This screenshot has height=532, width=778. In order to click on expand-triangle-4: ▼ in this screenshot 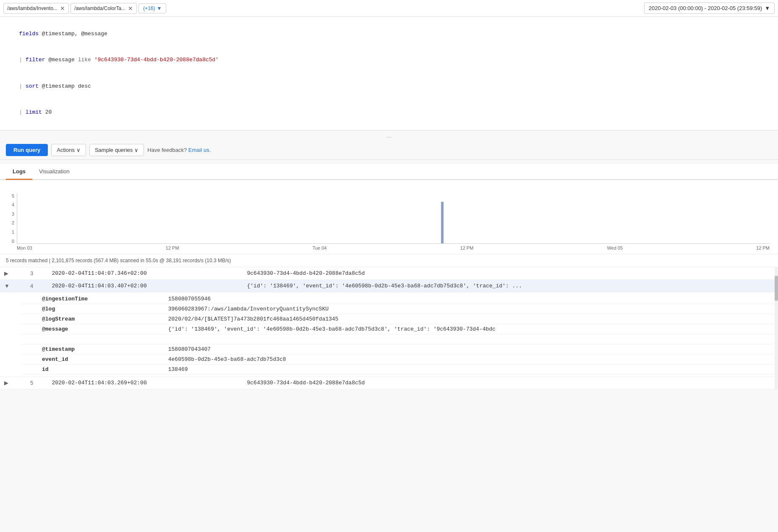, I will do `click(7, 286)`.